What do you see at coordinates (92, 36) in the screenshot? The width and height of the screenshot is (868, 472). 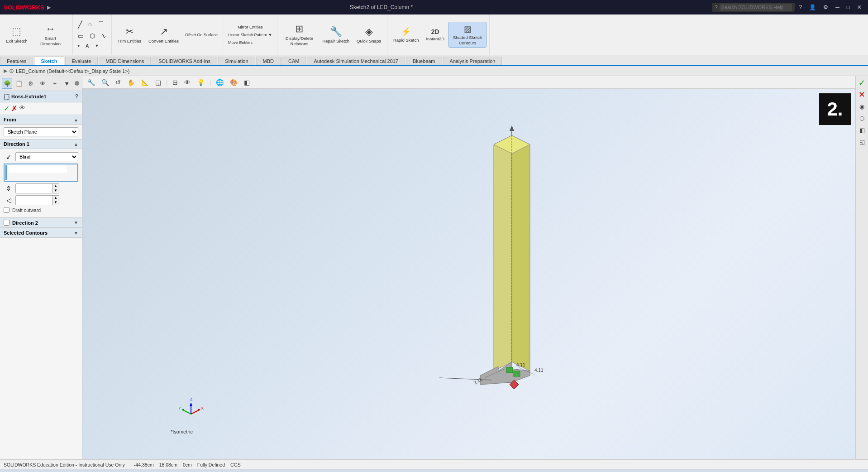 I see `polygon-button: ⬡` at bounding box center [92, 36].